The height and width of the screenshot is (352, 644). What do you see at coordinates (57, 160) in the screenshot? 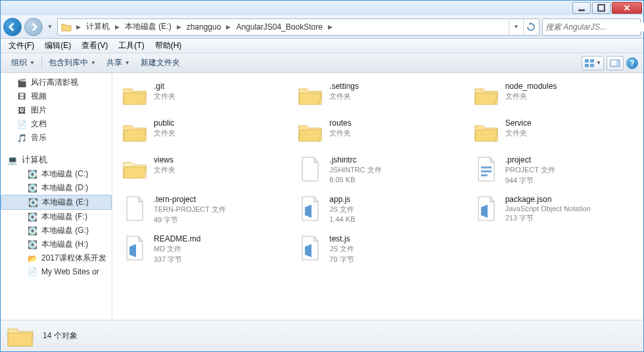
I see `sidebar-computer: 💻计算机` at bounding box center [57, 160].